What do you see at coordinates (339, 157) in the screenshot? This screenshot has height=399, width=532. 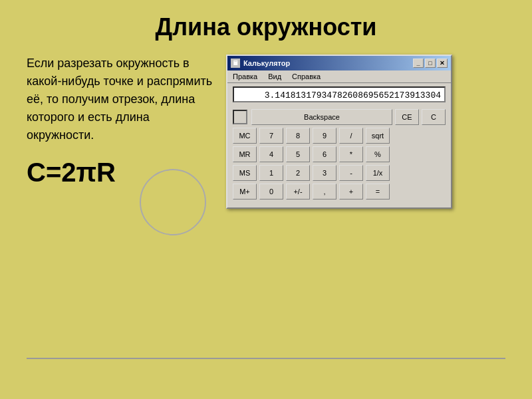 I see `calc-body: Backspace CE C MC 7 8 9 / sqrt MR 4 5 6 …` at bounding box center [339, 157].